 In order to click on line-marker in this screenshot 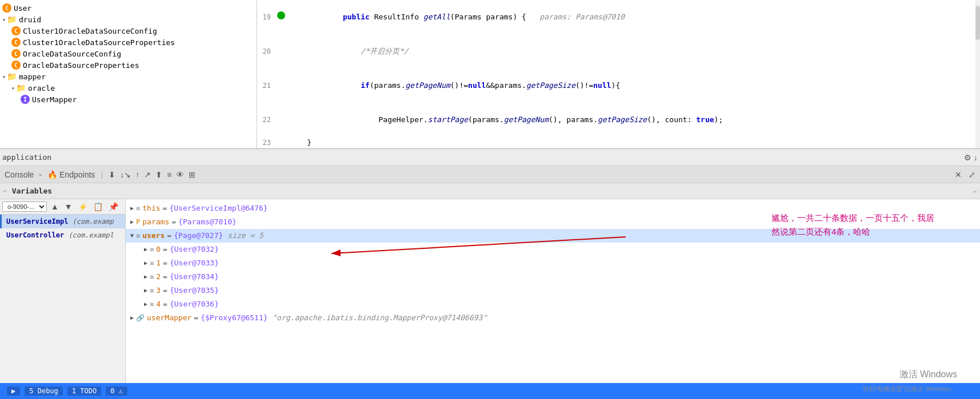, I will do `click(281, 17)`.